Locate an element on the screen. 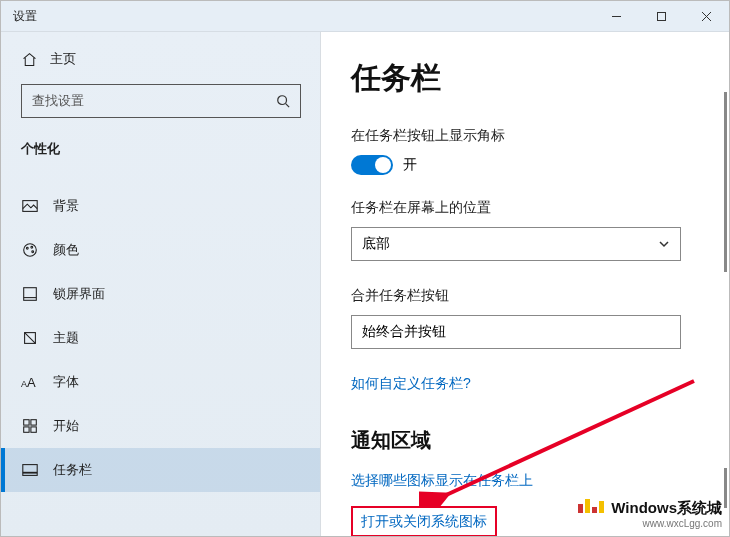 The height and width of the screenshot is (537, 730). lockscreen-icon is located at coordinates (30, 294).